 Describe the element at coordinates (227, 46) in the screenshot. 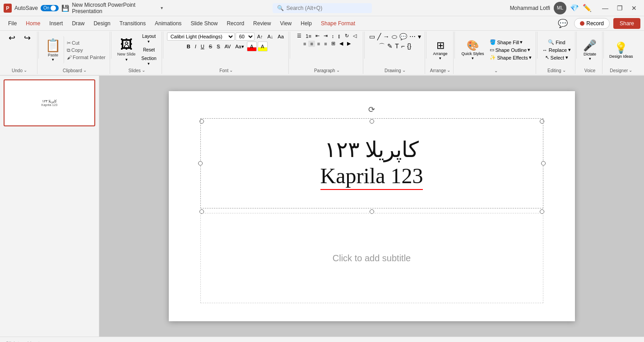

I see `char-spacing-button: A‌V` at that location.